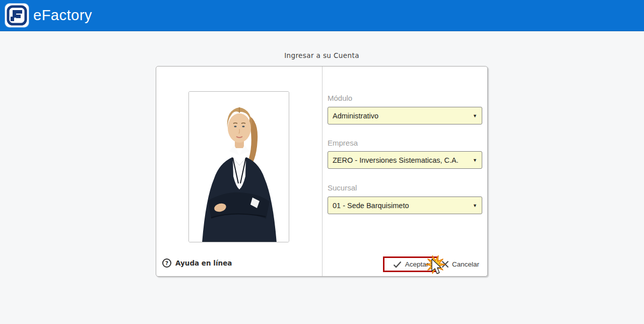 Image resolution: width=644 pixels, height=324 pixels. What do you see at coordinates (322, 16) in the screenshot?
I see `app-header: eFactory` at bounding box center [322, 16].